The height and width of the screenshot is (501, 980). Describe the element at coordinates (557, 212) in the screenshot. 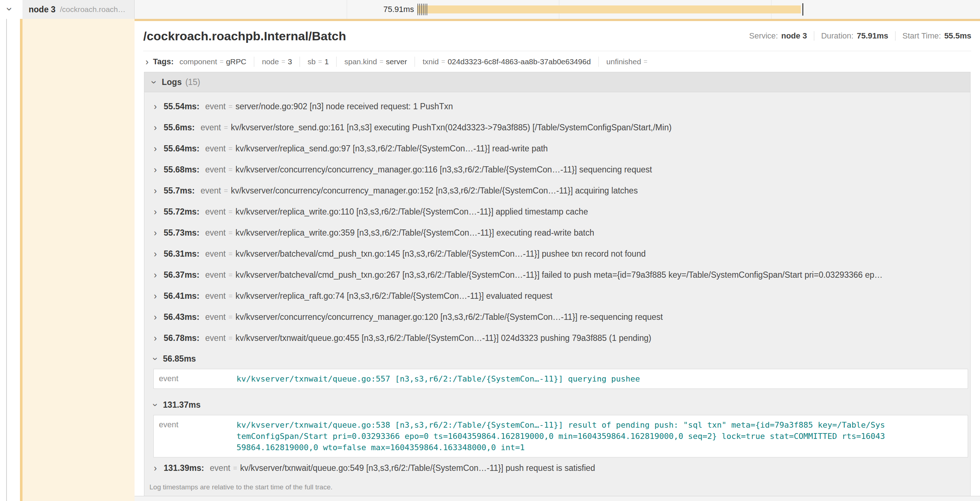

I see `log-row: › 55.72ms: event = kv/kvserver/replica_w…` at that location.